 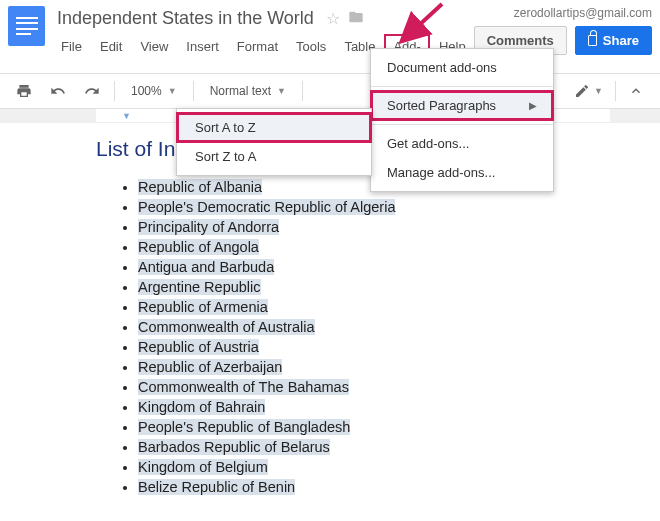 I want to click on share-label: Share, so click(x=621, y=40).